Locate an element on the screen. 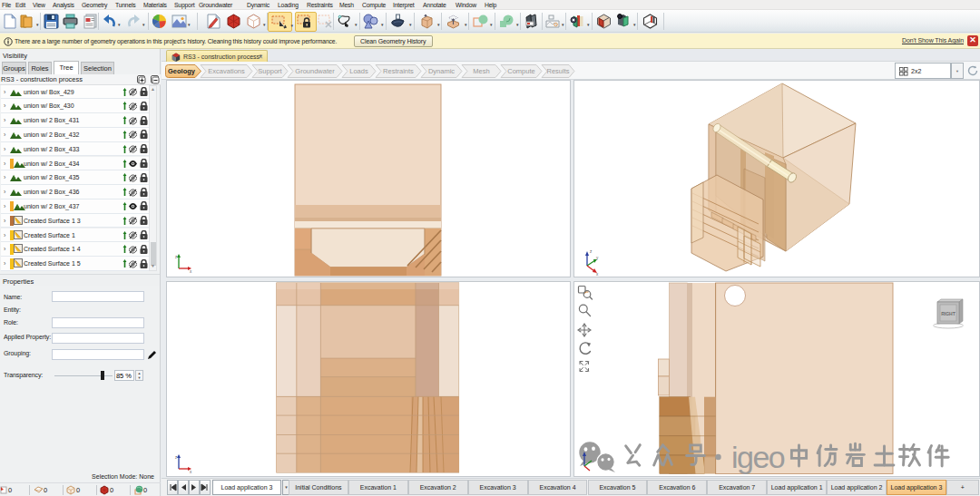 The height and width of the screenshot is (496, 980). svg-text: Results is located at coordinates (557, 71).